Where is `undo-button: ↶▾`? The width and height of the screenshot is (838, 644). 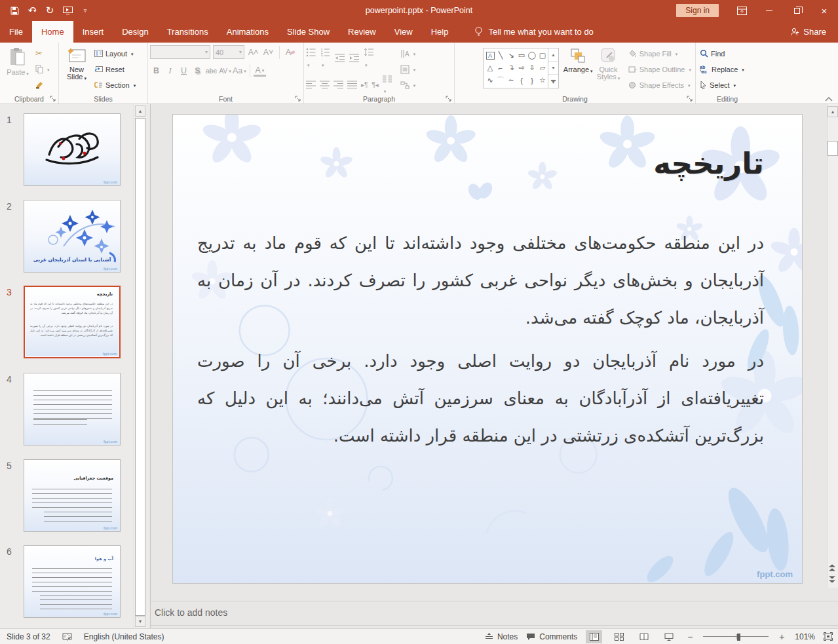
undo-button: ↶▾ is located at coordinates (32, 10).